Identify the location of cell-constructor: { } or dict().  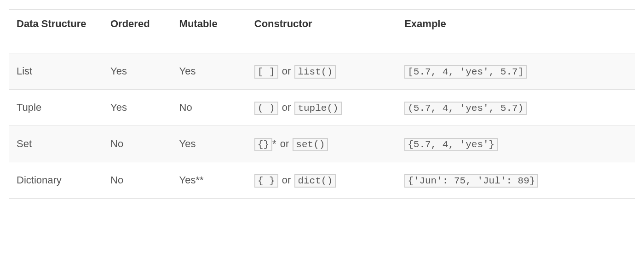
(322, 180).